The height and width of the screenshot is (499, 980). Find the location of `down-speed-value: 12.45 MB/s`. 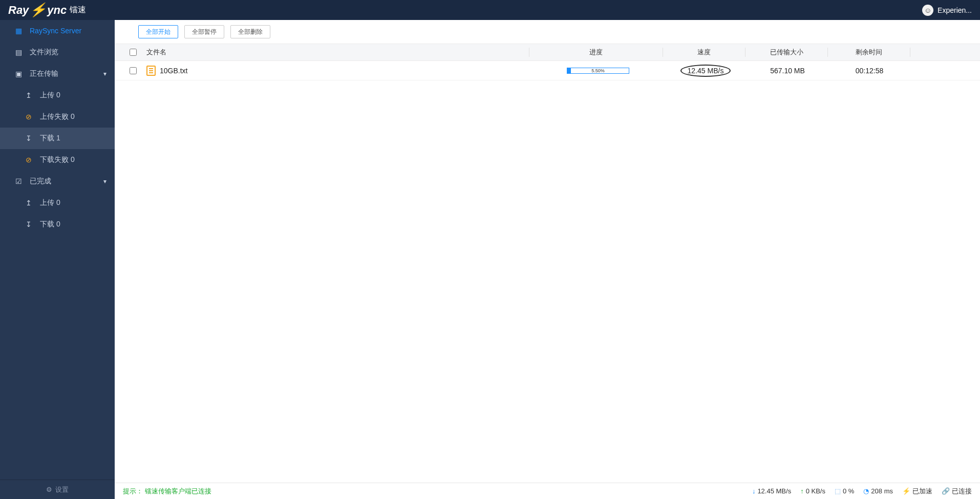

down-speed-value: 12.45 MB/s is located at coordinates (774, 491).